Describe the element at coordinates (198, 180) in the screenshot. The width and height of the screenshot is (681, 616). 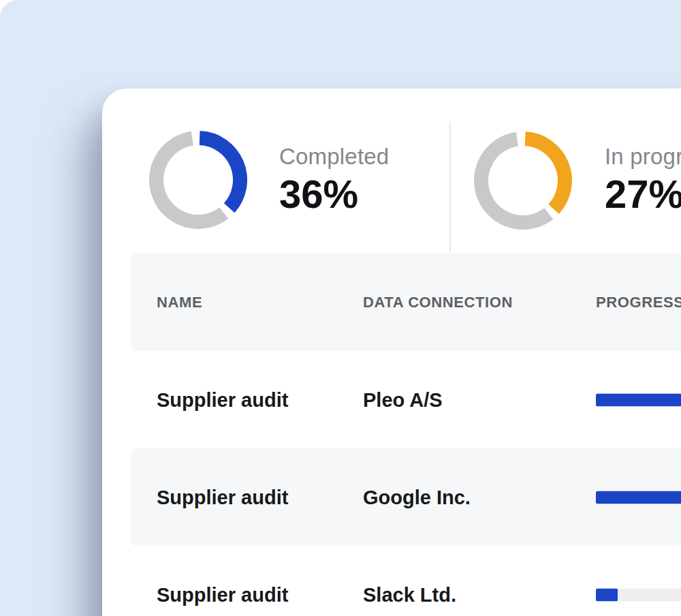
I see `completed-donut-chart` at that location.